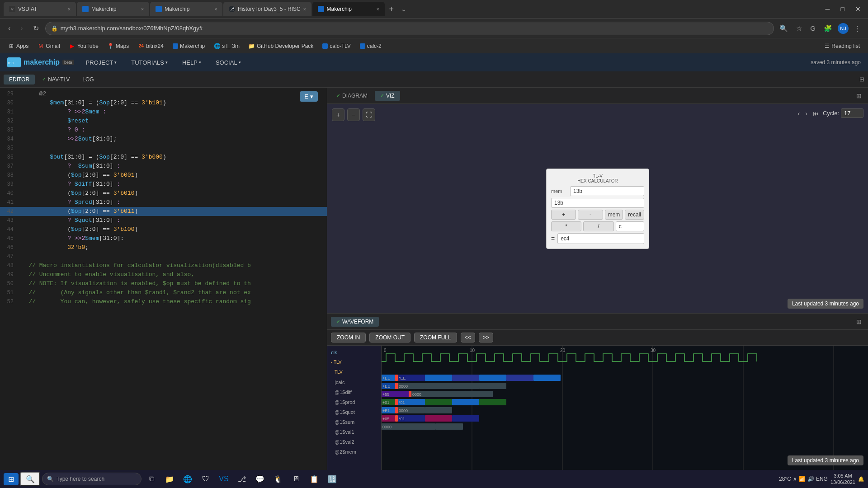 The image size is (868, 488). Describe the element at coordinates (784, 28) in the screenshot. I see `search-button: 🔍` at that location.